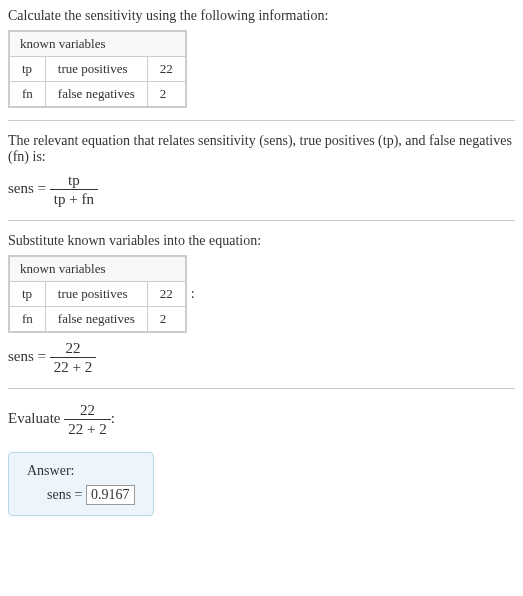  I want to click on fraction-denominator: tp + fn, so click(74, 199).